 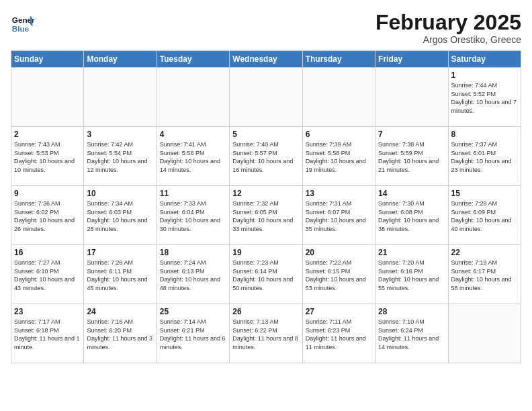 I want to click on day-header-friday: Friday, so click(x=412, y=59).